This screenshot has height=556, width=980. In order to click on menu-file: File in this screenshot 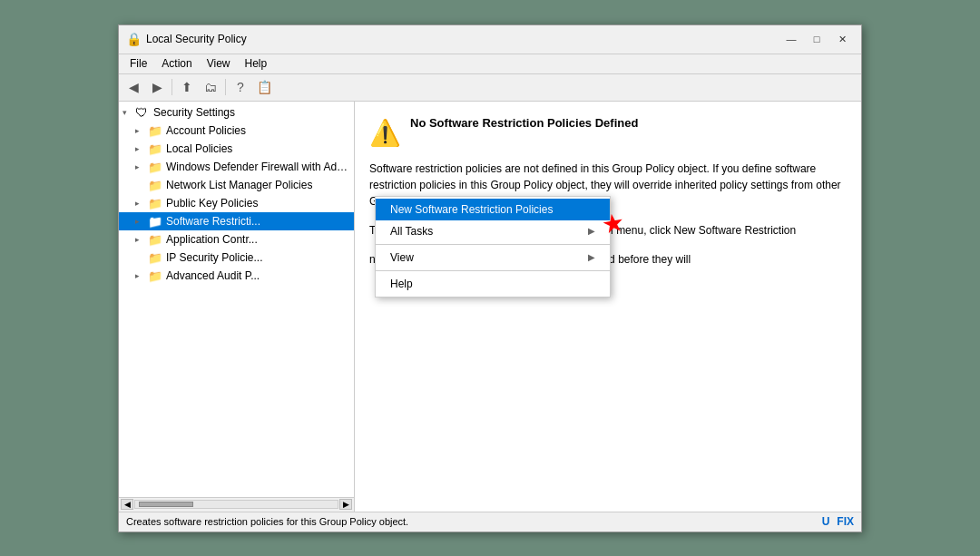, I will do `click(138, 63)`.